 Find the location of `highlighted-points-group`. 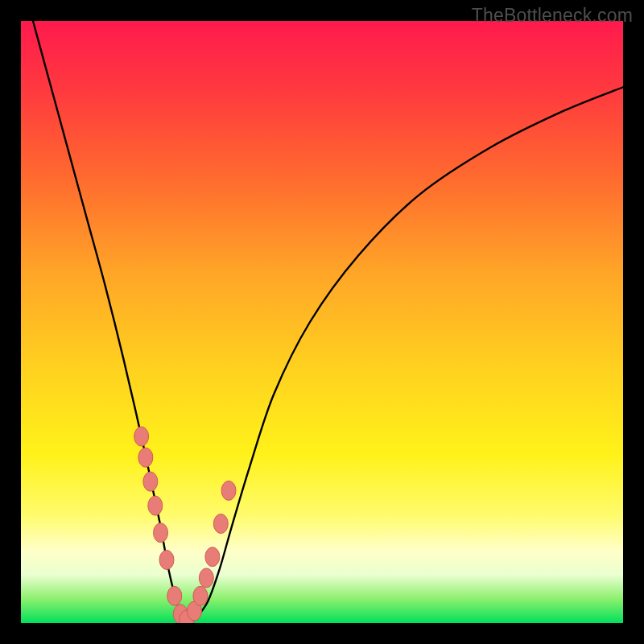

highlighted-points-group is located at coordinates (185, 525).